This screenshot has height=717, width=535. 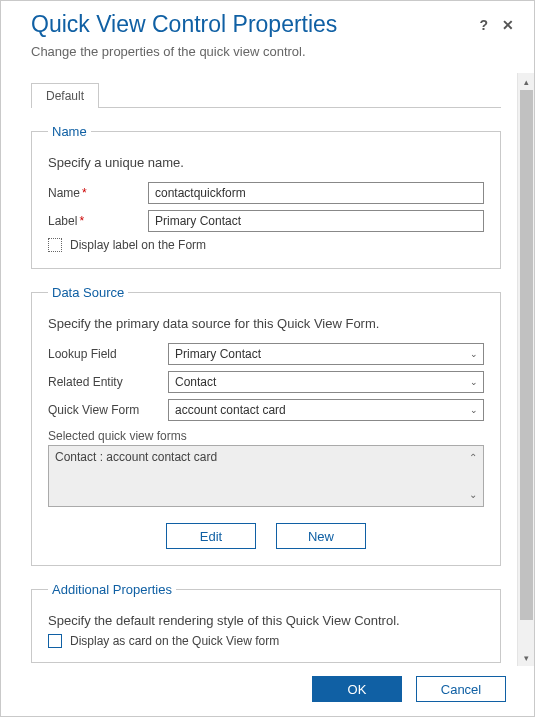 What do you see at coordinates (496, 25) in the screenshot?
I see `header-icons: ? ✕` at bounding box center [496, 25].